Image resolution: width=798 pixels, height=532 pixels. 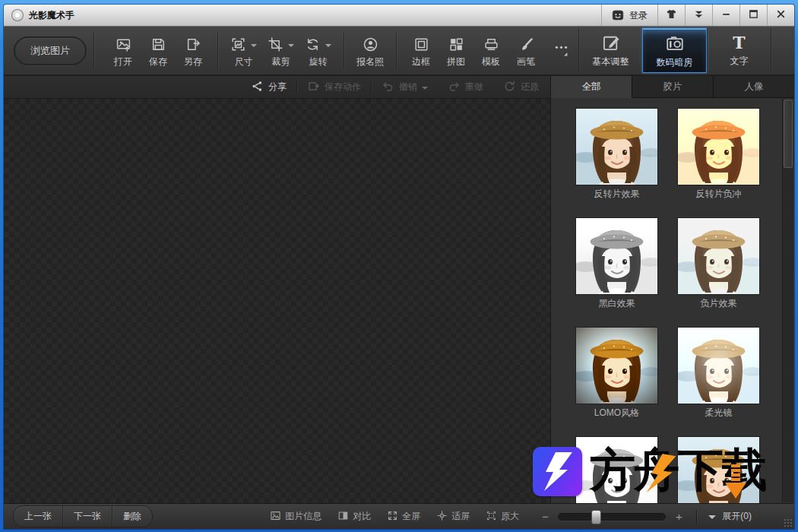 I want to click on toolbar-button-尺寸: 尺寸, so click(x=243, y=51).